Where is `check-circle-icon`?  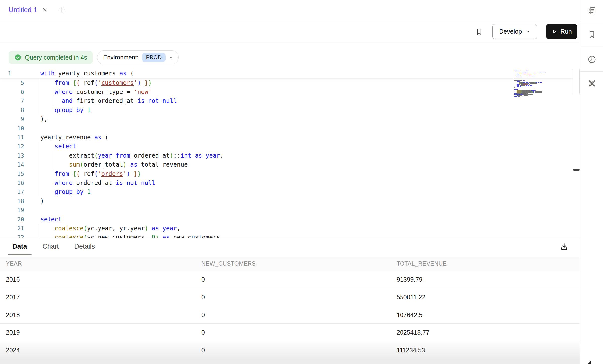
check-circle-icon is located at coordinates (18, 57).